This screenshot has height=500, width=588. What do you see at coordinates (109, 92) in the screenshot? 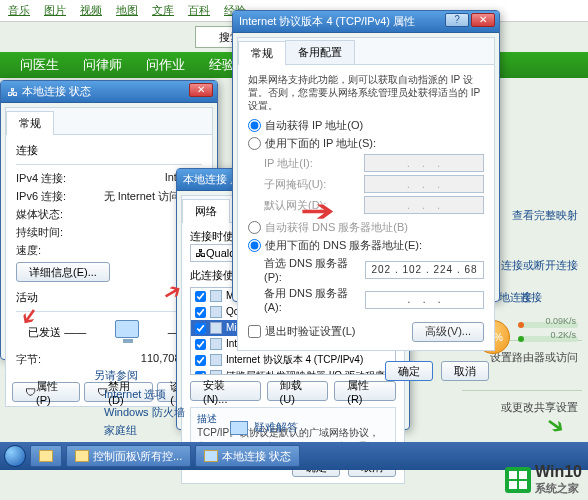
I see `titlebar: 🖧本地连接 状态 ✕` at bounding box center [109, 92].